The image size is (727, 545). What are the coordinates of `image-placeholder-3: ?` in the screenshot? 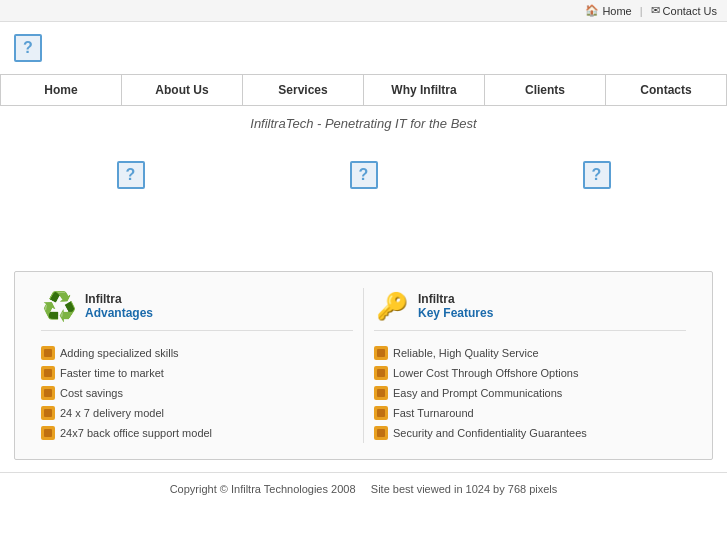 It's located at (597, 175).